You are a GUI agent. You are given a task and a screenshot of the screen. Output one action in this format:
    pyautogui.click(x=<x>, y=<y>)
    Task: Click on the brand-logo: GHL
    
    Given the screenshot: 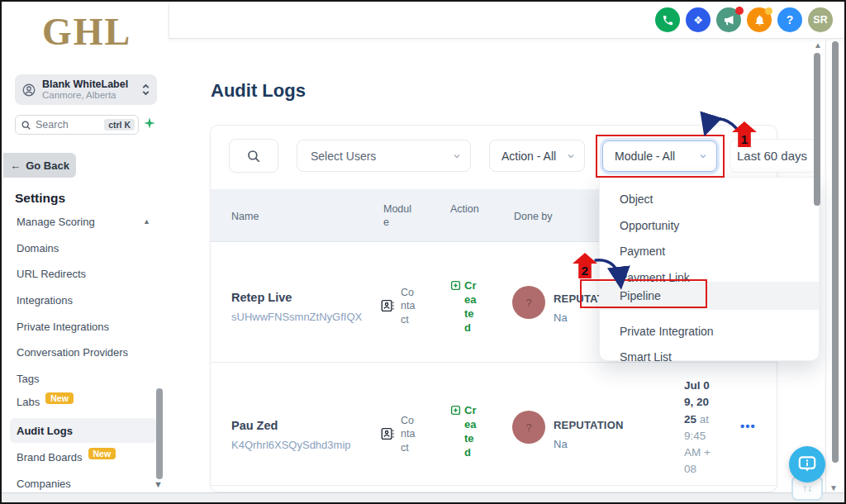 What is the action you would take?
    pyautogui.click(x=87, y=31)
    